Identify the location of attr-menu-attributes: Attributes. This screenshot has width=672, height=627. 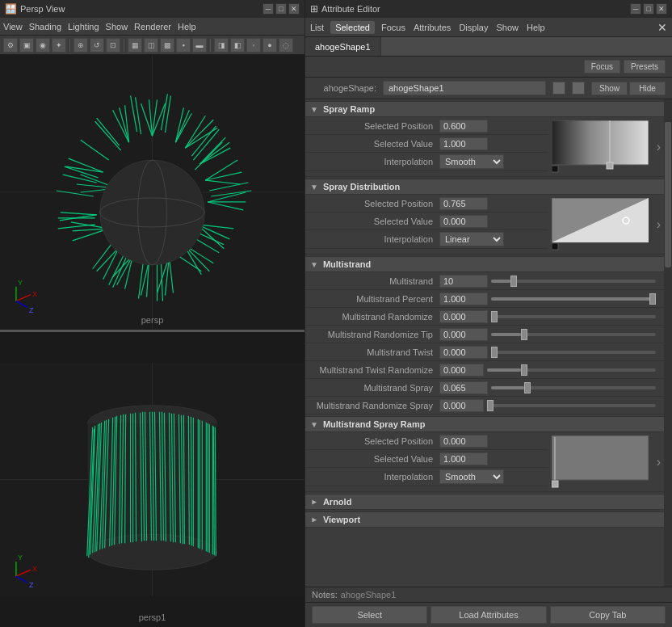
(432, 27).